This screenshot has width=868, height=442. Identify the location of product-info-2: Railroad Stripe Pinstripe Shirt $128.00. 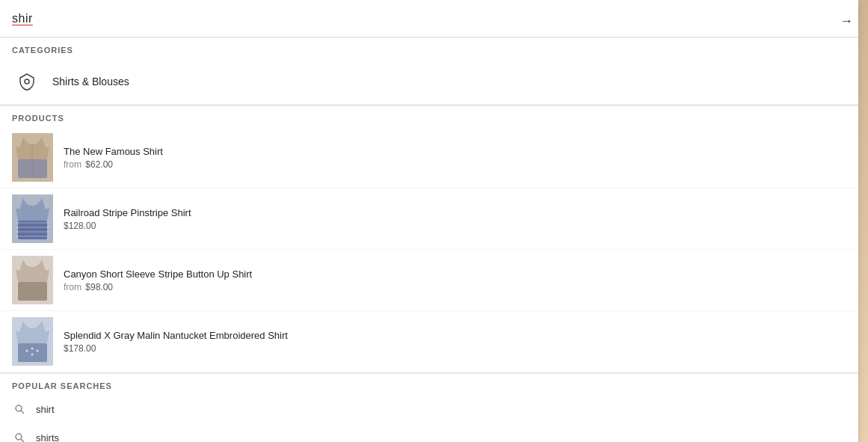
(127, 219).